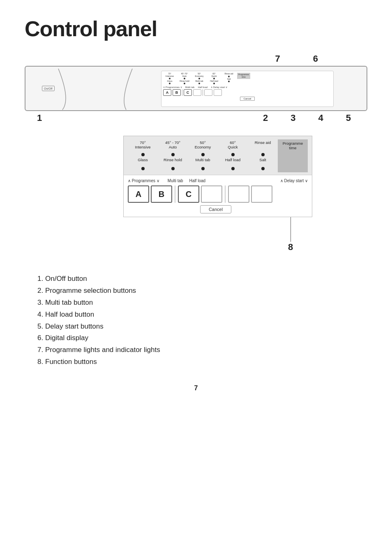  What do you see at coordinates (293, 146) in the screenshot?
I see `light-label-progtime: Programme time` at bounding box center [293, 146].